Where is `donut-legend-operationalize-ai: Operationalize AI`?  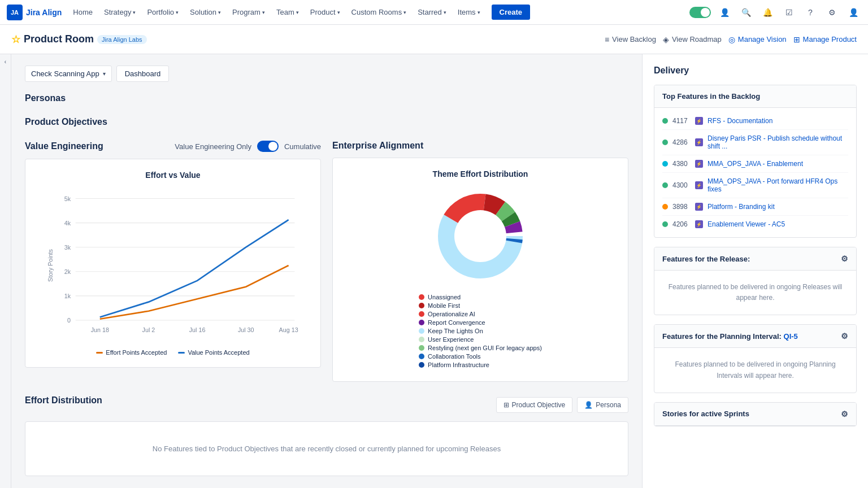
donut-legend-operationalize-ai: Operationalize AI is located at coordinates (480, 314).